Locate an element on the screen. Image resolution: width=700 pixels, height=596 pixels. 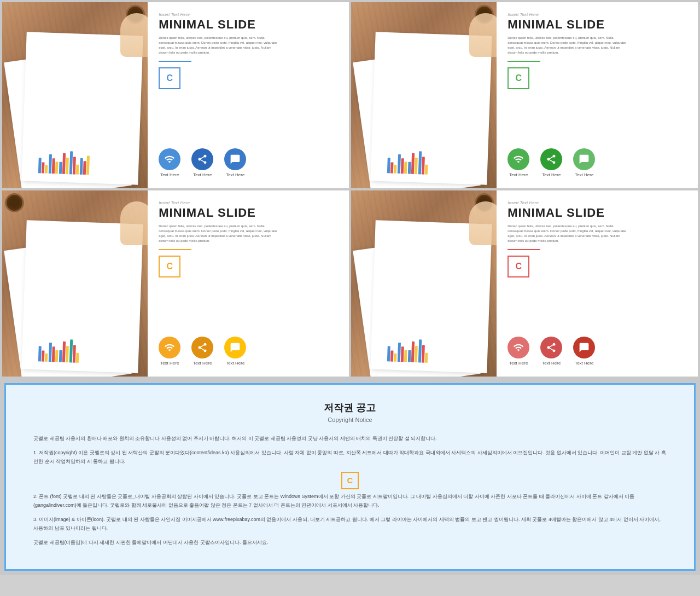
slide-body-1: Donec quam felis, ultrices nec, pellente… is located at coordinates (219, 45).